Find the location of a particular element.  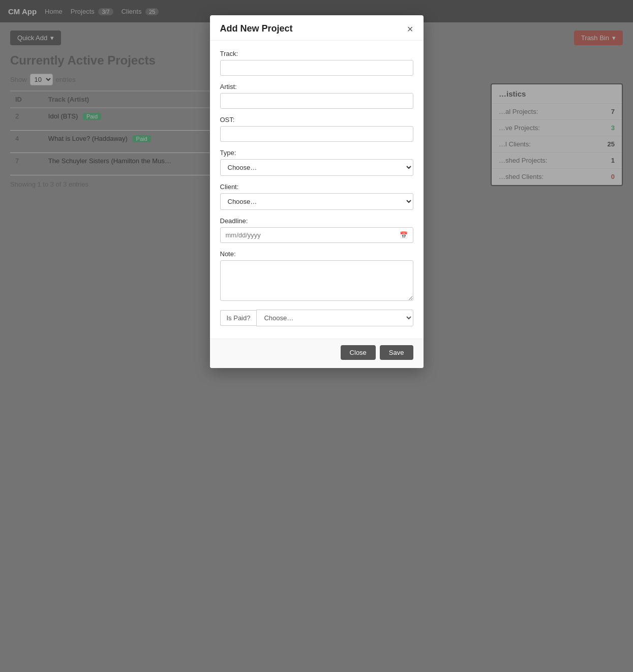

ost-field-group: OST: is located at coordinates (317, 129).